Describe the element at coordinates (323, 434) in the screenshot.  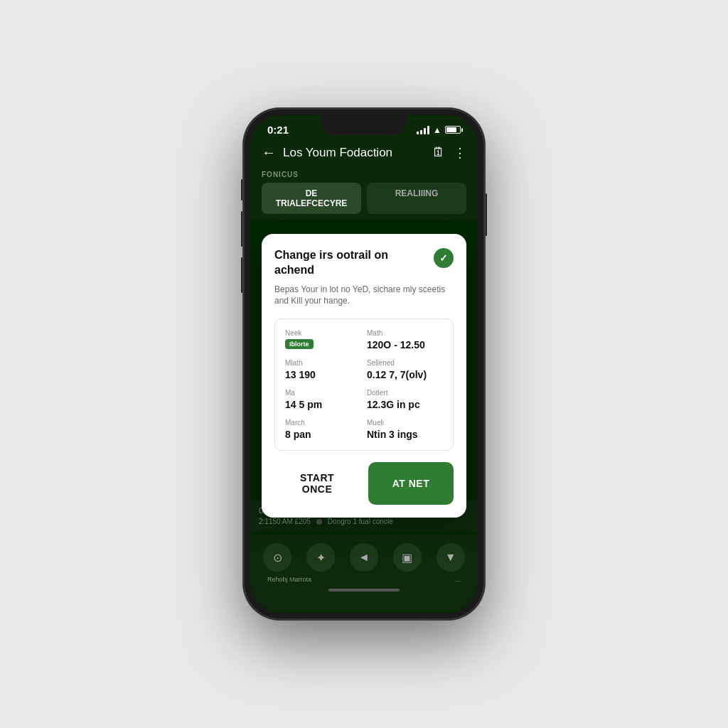
I see `data-value-march: 8 pan` at that location.